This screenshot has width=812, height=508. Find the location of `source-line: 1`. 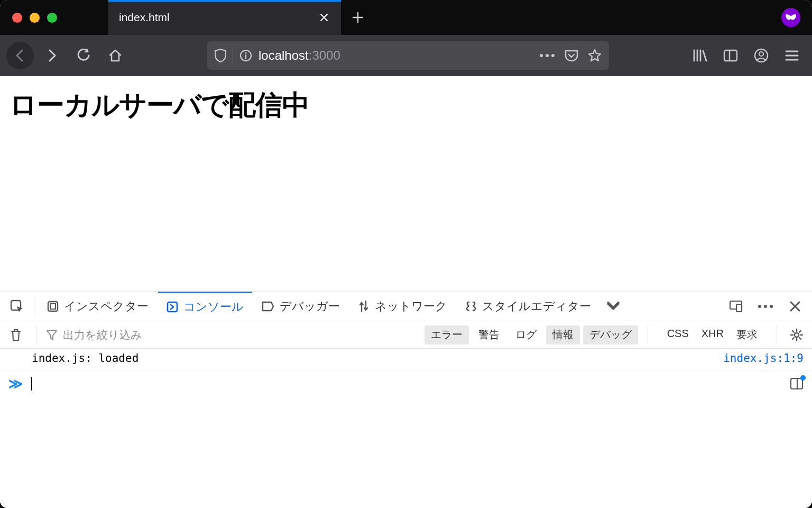

source-line: 1 is located at coordinates (787, 358).